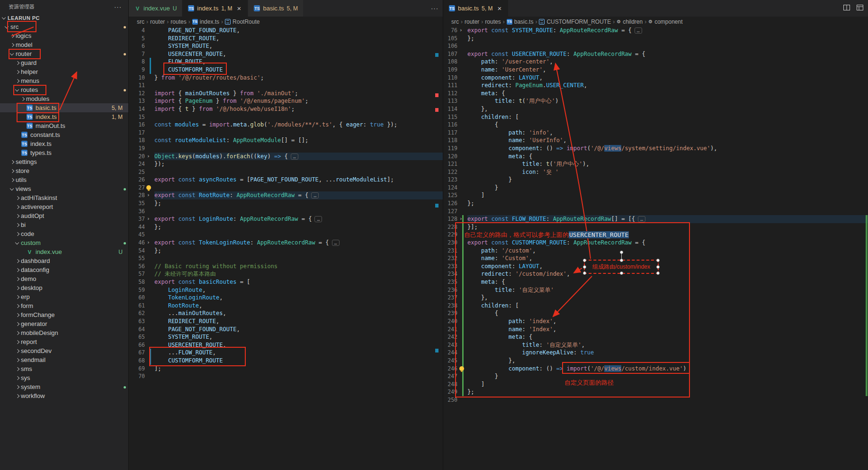 The image size is (868, 470). Describe the element at coordinates (655, 78) in the screenshot. I see `code-line-110: 110 component: LAYOUT,` at that location.